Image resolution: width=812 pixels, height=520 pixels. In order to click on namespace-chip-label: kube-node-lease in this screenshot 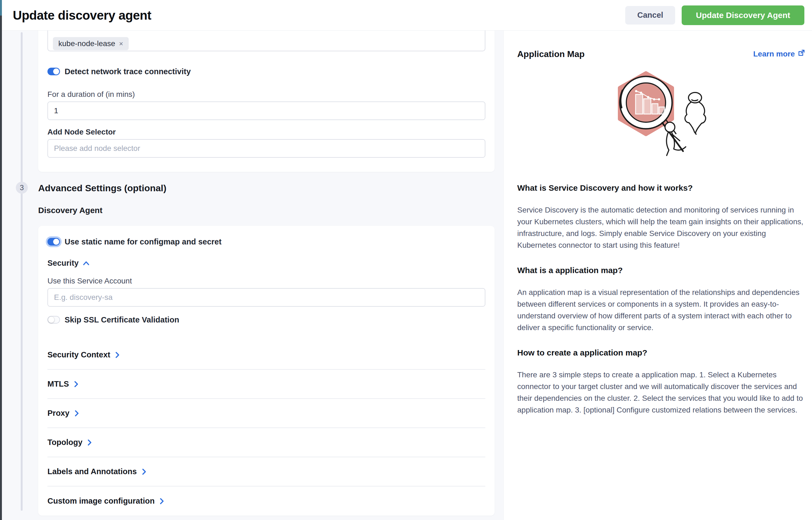, I will do `click(87, 44)`.